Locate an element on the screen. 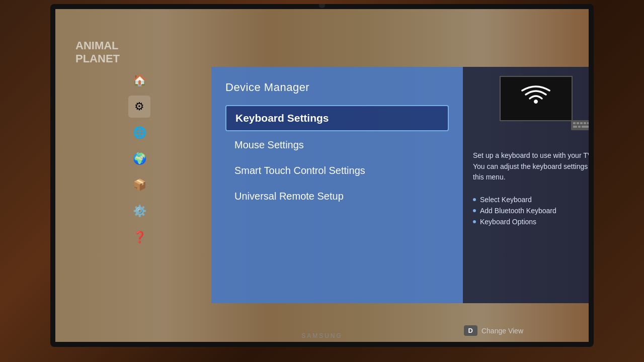 This screenshot has width=644, height=362. detail-bullets-list: Select Keyboard Add Bluetooth Keyboard K… is located at coordinates (531, 211).